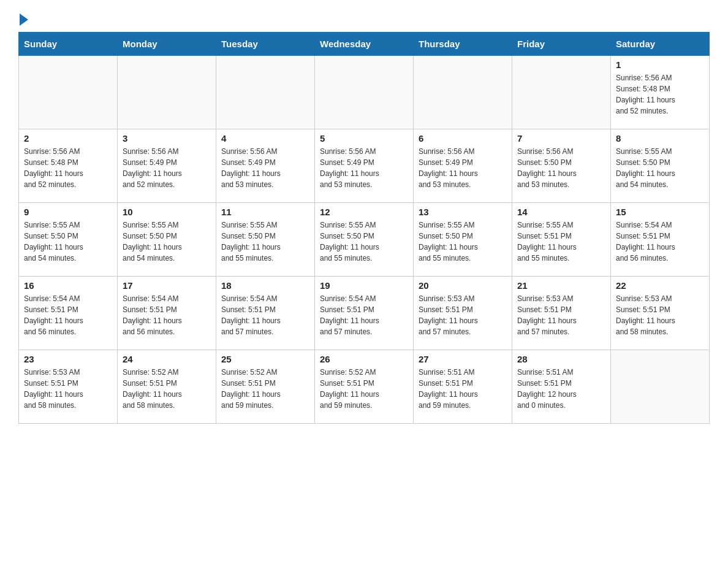 The width and height of the screenshot is (728, 563). Describe the element at coordinates (167, 387) in the screenshot. I see `calendar-cell: 24Sunrise: 5:52 AMSunset: 5:51 PMDayligh…` at that location.